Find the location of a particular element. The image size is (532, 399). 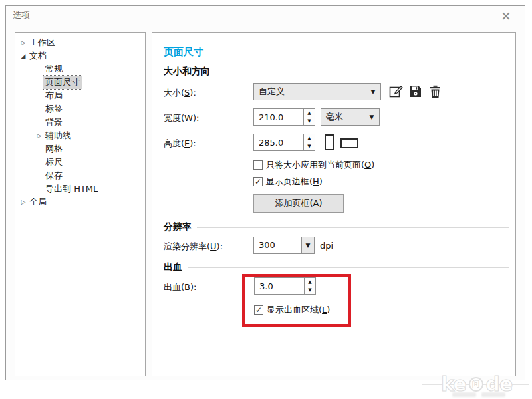

checkbox-label: 显示页边框(H) is located at coordinates (294, 182).